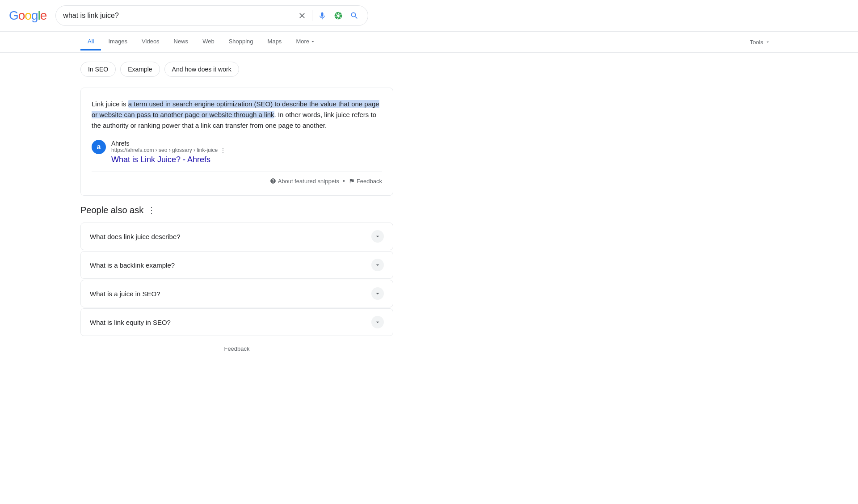  What do you see at coordinates (35, 15) in the screenshot?
I see `logo-letter-g2: g` at bounding box center [35, 15].